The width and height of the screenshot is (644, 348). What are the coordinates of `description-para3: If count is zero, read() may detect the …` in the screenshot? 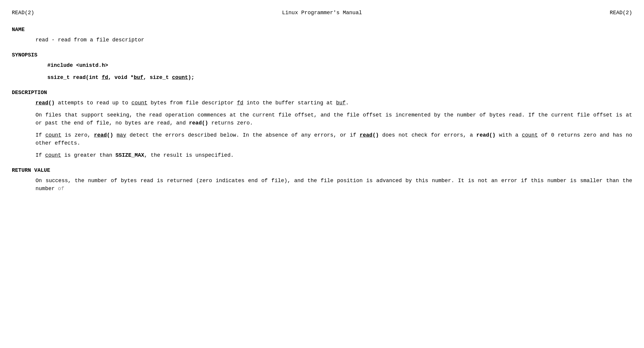 It's located at (334, 139).